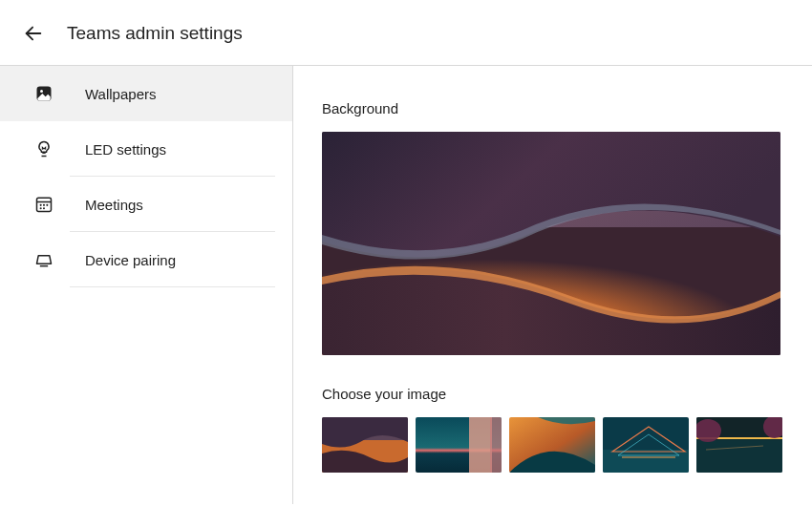  What do you see at coordinates (552, 445) in the screenshot?
I see `thumbnail-wave-orange` at bounding box center [552, 445].